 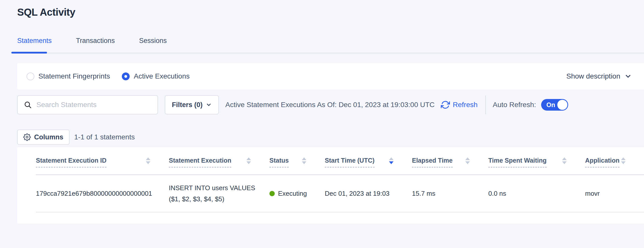 What do you see at coordinates (369, 161) in the screenshot?
I see `column-header-start-time: Start Time (UTC)` at bounding box center [369, 161].